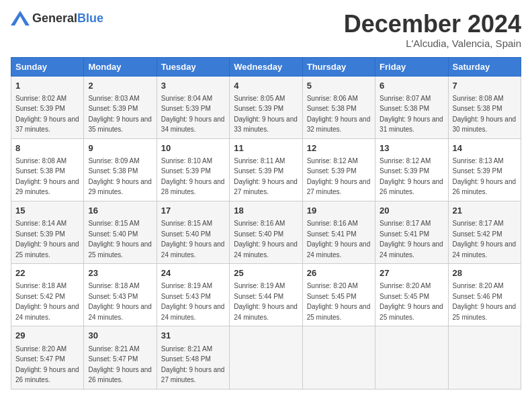 The image size is (532, 411). What do you see at coordinates (339, 169) in the screenshot?
I see `cell-week2-day4: 12Sunrise: 8:12 AM Sunset: 5:39 PM Dayli…` at bounding box center [339, 169].